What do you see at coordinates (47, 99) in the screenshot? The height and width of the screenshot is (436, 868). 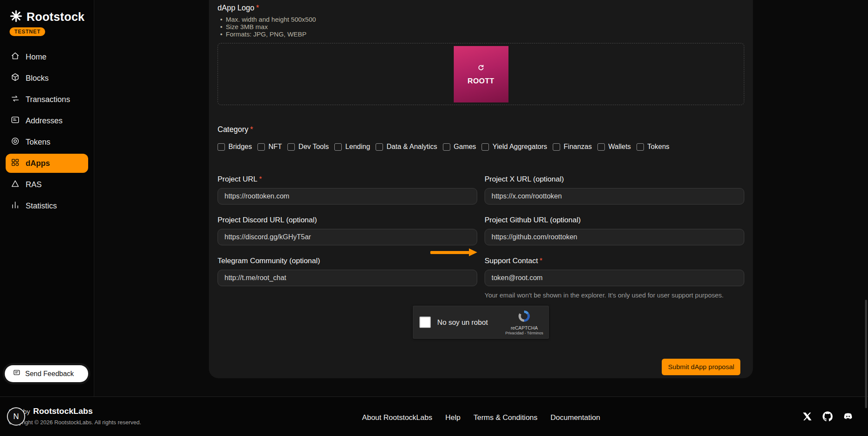 I see `sidebar-item-transactions: Transactions` at bounding box center [47, 99].